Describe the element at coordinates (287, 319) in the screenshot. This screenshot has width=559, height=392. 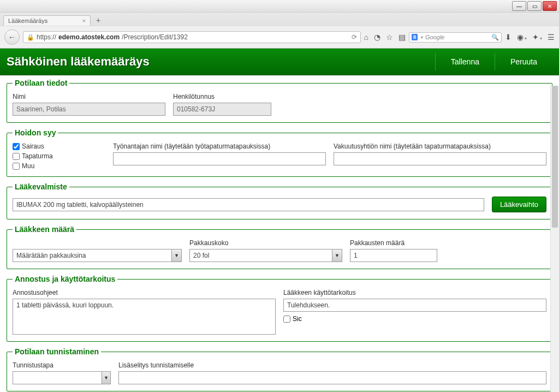
I see `sic-checkbox` at that location.